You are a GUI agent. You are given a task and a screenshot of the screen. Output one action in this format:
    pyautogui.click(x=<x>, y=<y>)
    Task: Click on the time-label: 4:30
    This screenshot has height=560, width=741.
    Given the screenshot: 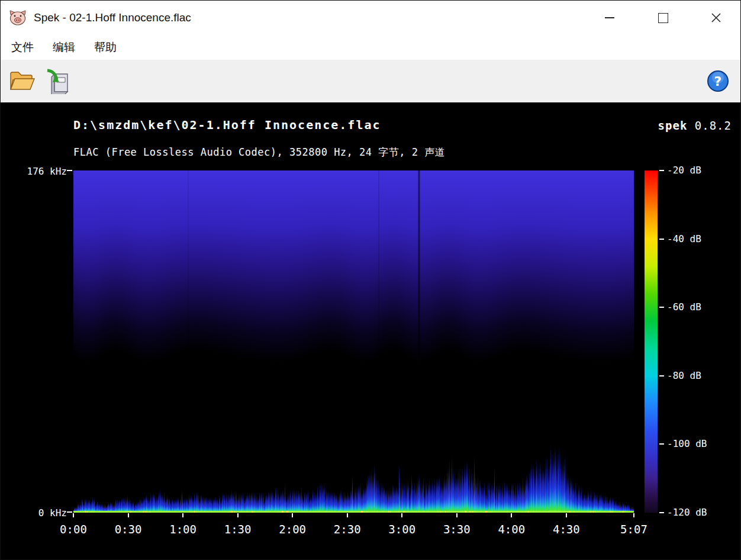 What is the action you would take?
    pyautogui.click(x=566, y=529)
    